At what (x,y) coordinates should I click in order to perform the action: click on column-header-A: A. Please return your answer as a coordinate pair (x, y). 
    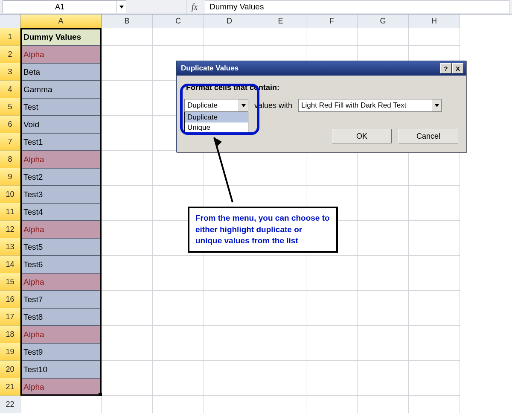
    Looking at the image, I should click on (61, 21).